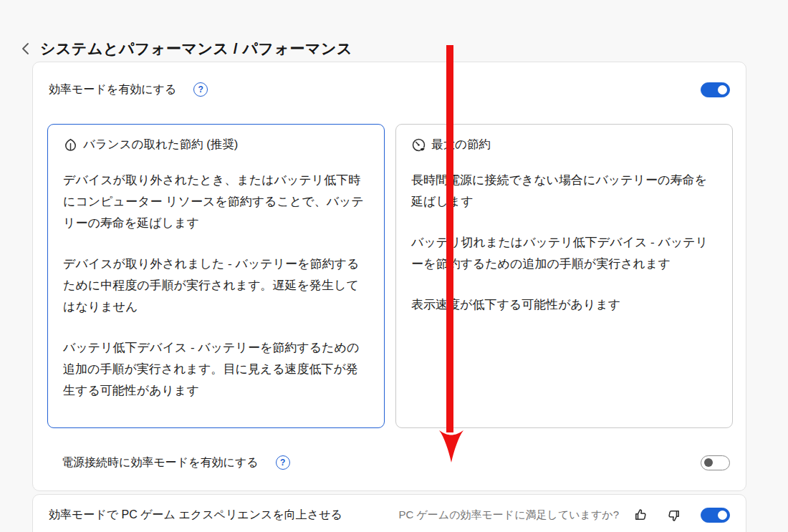  Describe the element at coordinates (450, 239) in the screenshot. I see `annotation-arrow-shaft` at that location.